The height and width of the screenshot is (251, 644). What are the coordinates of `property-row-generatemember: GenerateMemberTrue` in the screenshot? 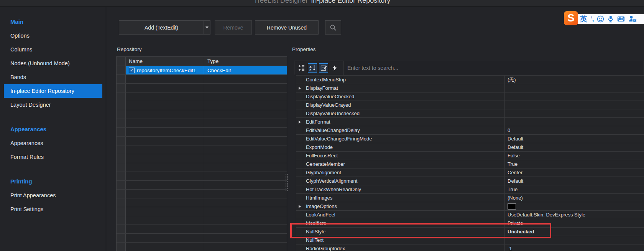 It's located at (470, 164).